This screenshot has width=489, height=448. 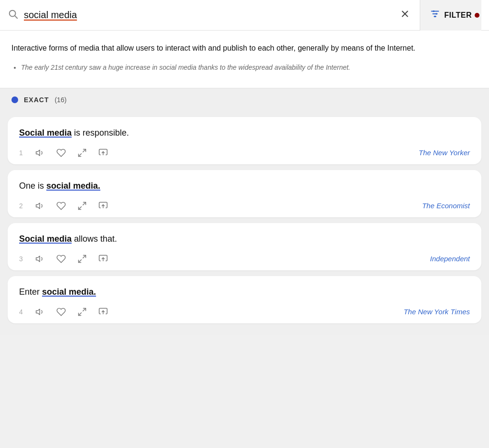 I want to click on search-bar: FILTER, so click(x=244, y=15).